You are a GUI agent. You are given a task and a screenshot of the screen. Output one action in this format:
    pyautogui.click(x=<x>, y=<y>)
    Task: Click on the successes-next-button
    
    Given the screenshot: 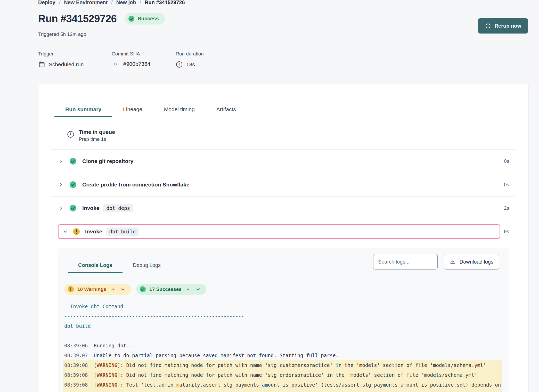 What is the action you would take?
    pyautogui.click(x=198, y=289)
    